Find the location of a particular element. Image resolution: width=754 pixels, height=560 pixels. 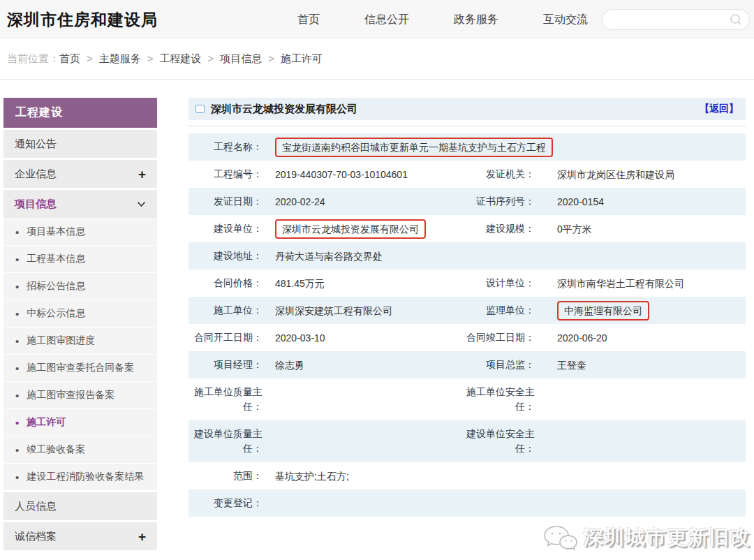

breadcrumb-link: 首页 is located at coordinates (70, 59).